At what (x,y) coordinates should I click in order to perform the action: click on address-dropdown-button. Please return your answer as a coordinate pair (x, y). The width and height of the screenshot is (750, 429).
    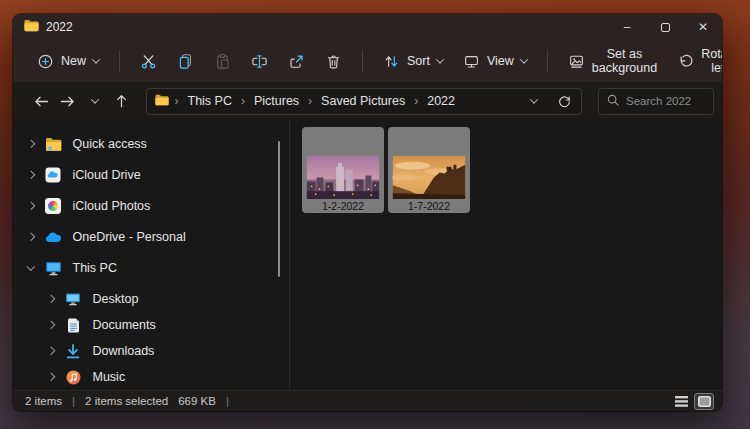
    Looking at the image, I should click on (534, 101).